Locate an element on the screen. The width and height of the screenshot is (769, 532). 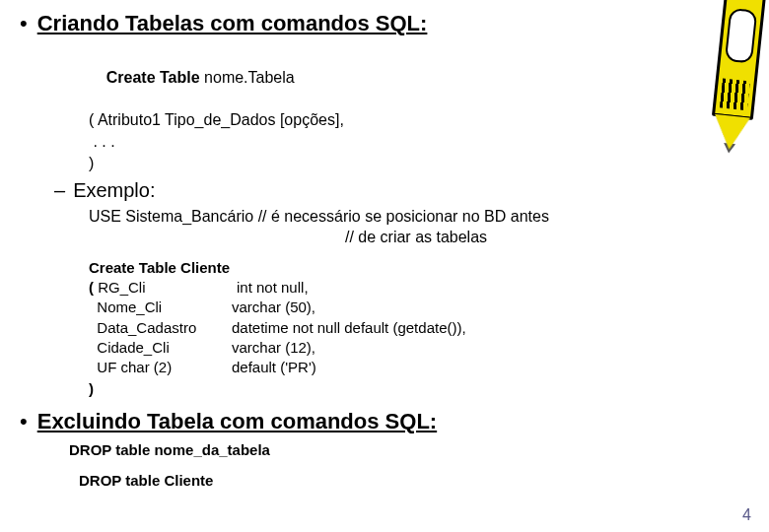
code-row: Cidade_Cli varchar (12), is located at coordinates (414, 348).